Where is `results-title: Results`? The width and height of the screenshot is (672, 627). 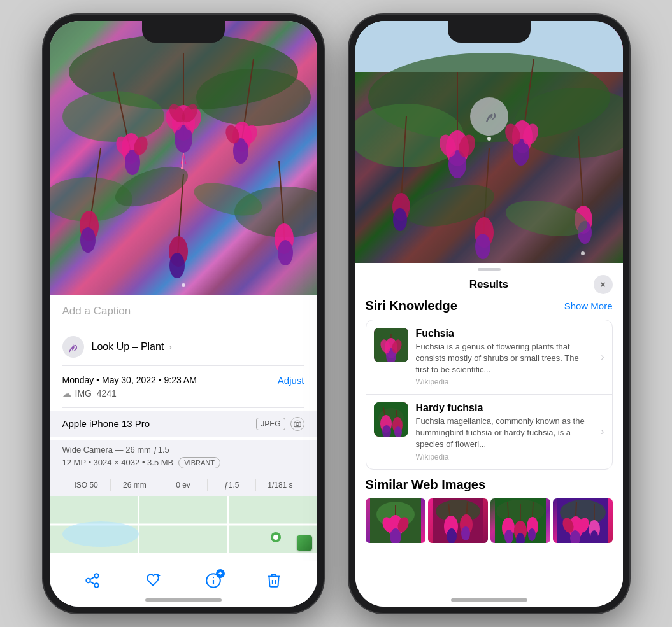 results-title: Results is located at coordinates (489, 285).